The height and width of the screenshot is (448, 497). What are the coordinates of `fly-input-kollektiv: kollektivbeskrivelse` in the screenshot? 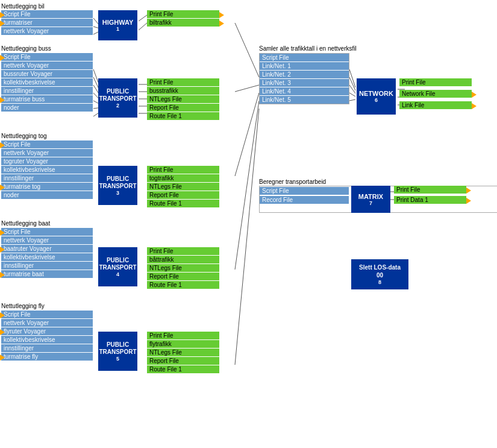 It's located at (47, 340).